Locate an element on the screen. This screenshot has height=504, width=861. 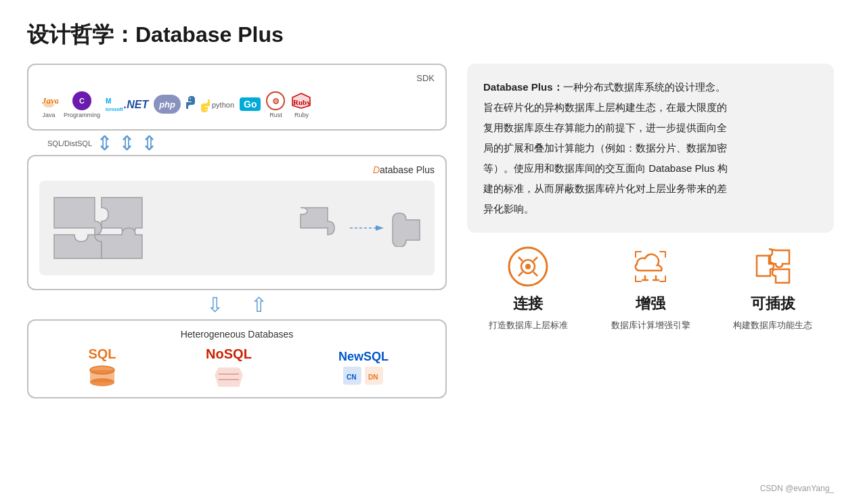
feature-enhance: 增强 数据库计算增强引擎 is located at coordinates (651, 288).